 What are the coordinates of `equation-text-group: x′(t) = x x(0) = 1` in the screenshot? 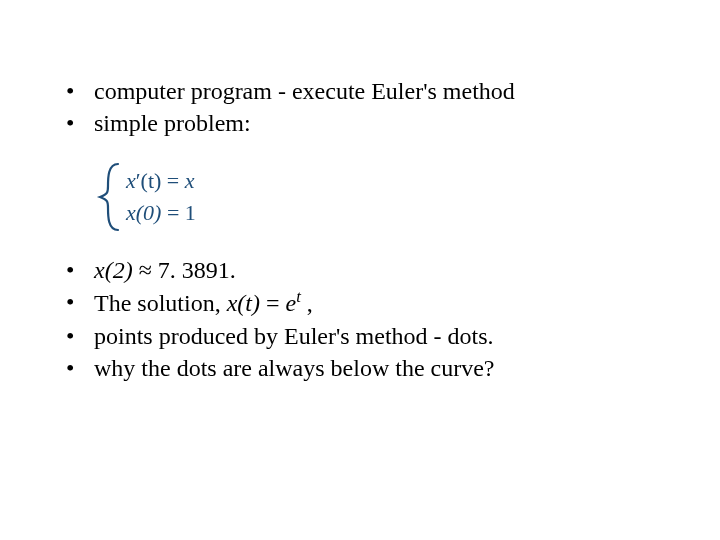 It's located at (160, 196).